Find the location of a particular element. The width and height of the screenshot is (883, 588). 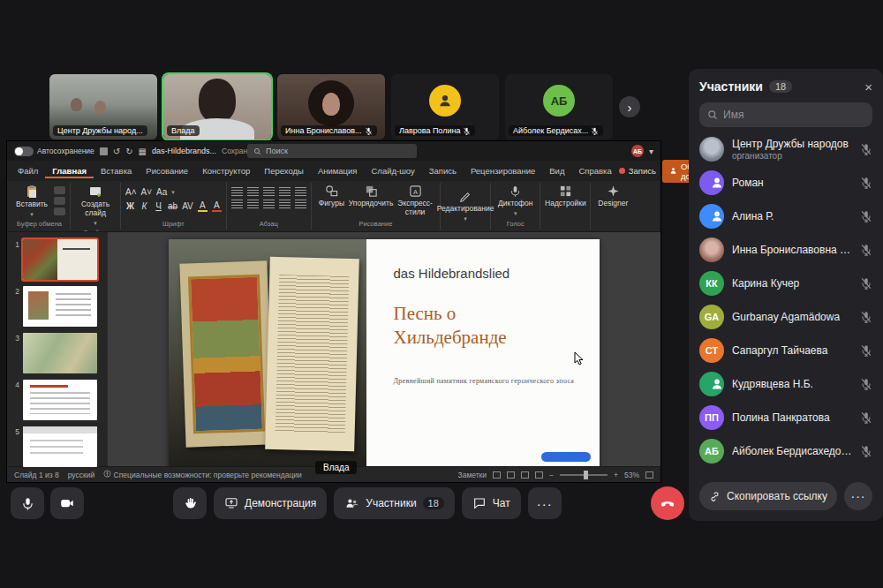

shapes-button: Фигуры is located at coordinates (332, 196).